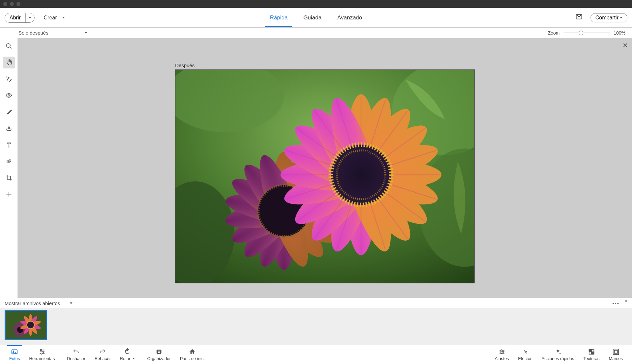  I want to click on more-icon: •••, so click(616, 303).